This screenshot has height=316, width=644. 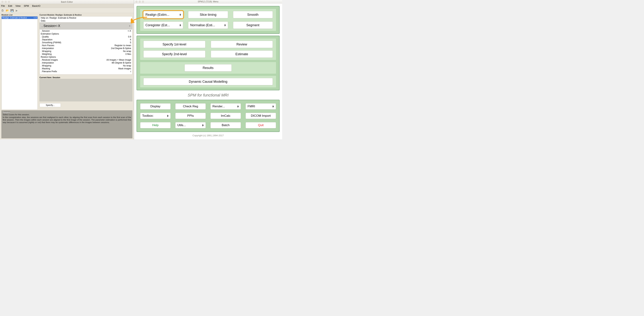 What do you see at coordinates (50, 60) in the screenshot?
I see `param-label: . Resliced images` at bounding box center [50, 60].